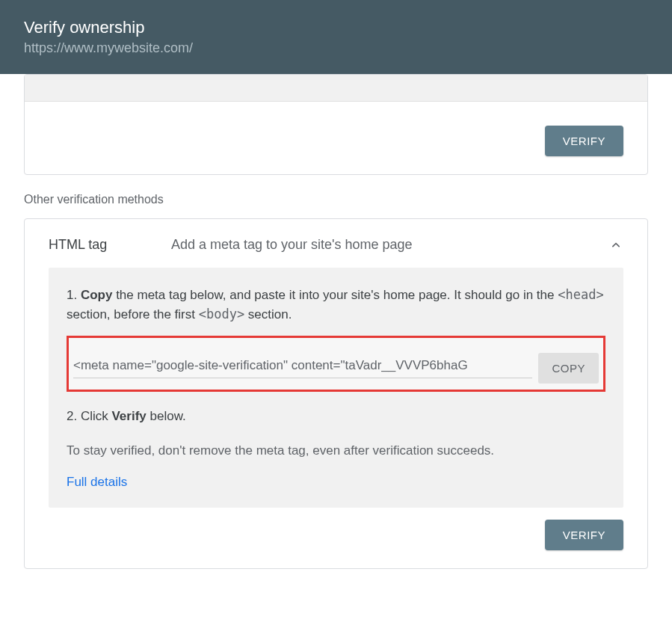  Describe the element at coordinates (89, 416) in the screenshot. I see `step-2-prefix: 2. Click` at that location.